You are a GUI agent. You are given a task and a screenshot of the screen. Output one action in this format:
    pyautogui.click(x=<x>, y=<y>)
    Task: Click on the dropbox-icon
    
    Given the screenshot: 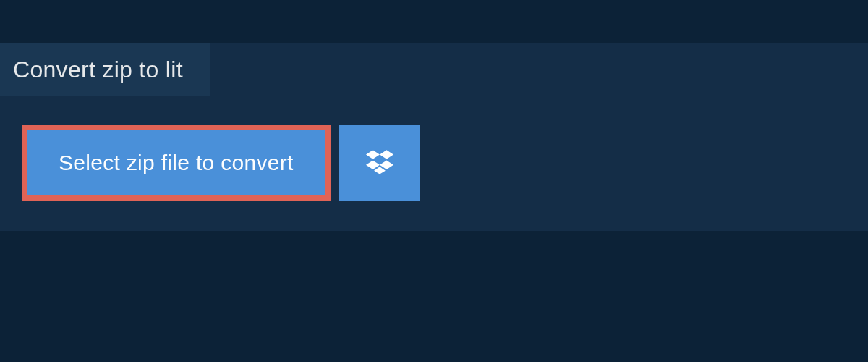 What is the action you would take?
    pyautogui.click(x=380, y=163)
    